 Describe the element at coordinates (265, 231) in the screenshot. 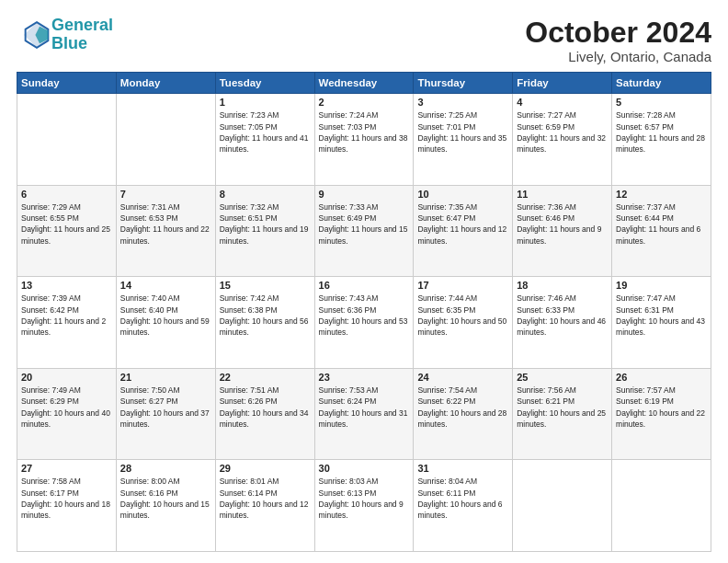

I see `calendar-cell: 8Sunrise: 7:32 AMSunset: 6:51 PMDaylight…` at that location.